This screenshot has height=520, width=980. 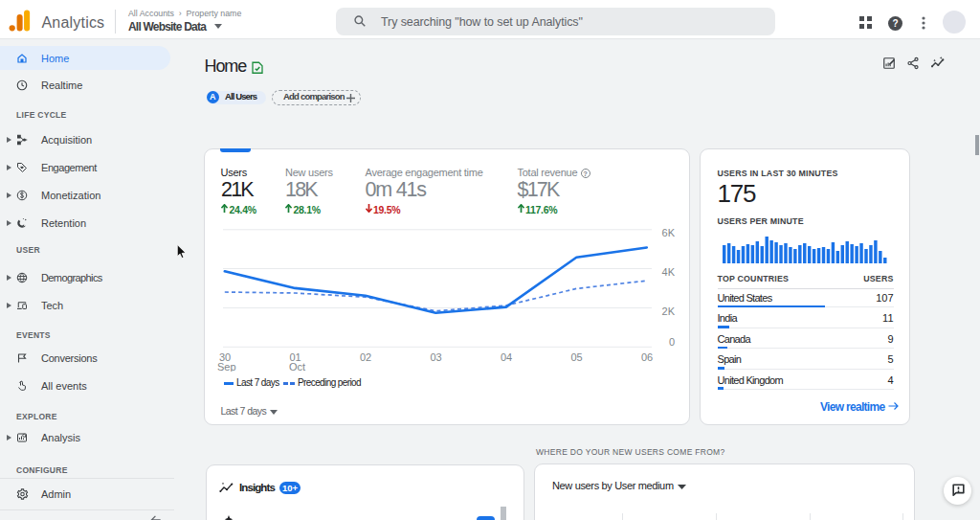 I want to click on svg-text: 2K, so click(x=669, y=311).